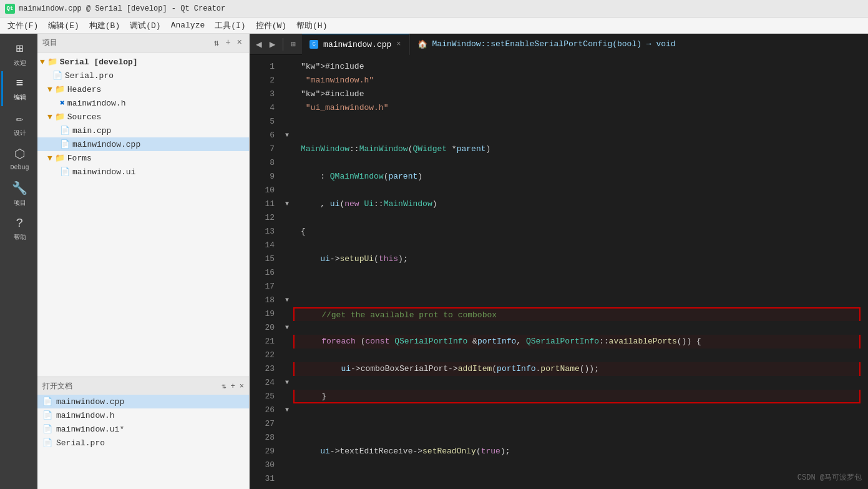 The height and width of the screenshot is (489, 868). What do you see at coordinates (47, 429) in the screenshot?
I see `doc-icon-mainwindow-ui-open: 📄` at bounding box center [47, 429].